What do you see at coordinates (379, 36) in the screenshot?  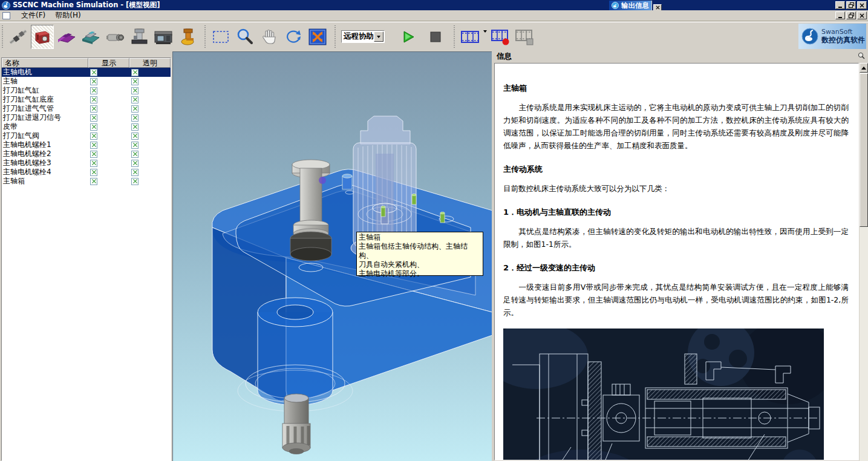 I see `combo-dropdown-button` at bounding box center [379, 36].